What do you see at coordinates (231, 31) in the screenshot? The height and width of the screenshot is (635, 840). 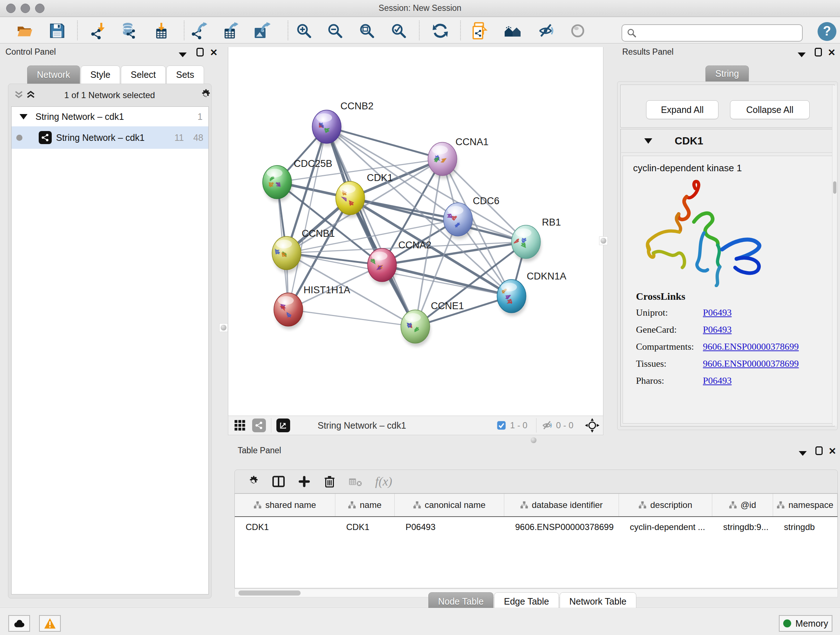 I see `export-table-button` at bounding box center [231, 31].